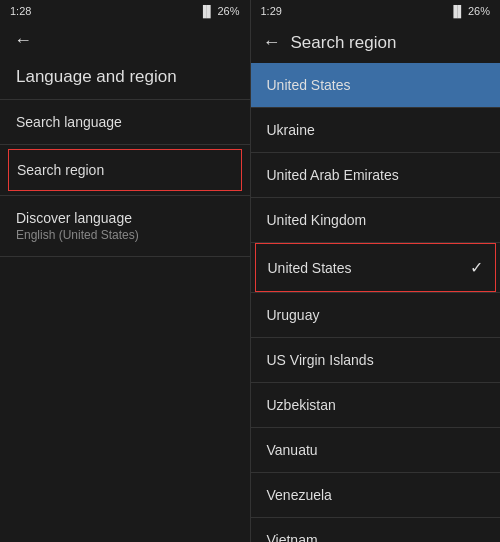 This screenshot has height=542, width=500. What do you see at coordinates (376, 360) in the screenshot?
I see `list-item-us-virgin-islands: US Virgin Islands` at bounding box center [376, 360].